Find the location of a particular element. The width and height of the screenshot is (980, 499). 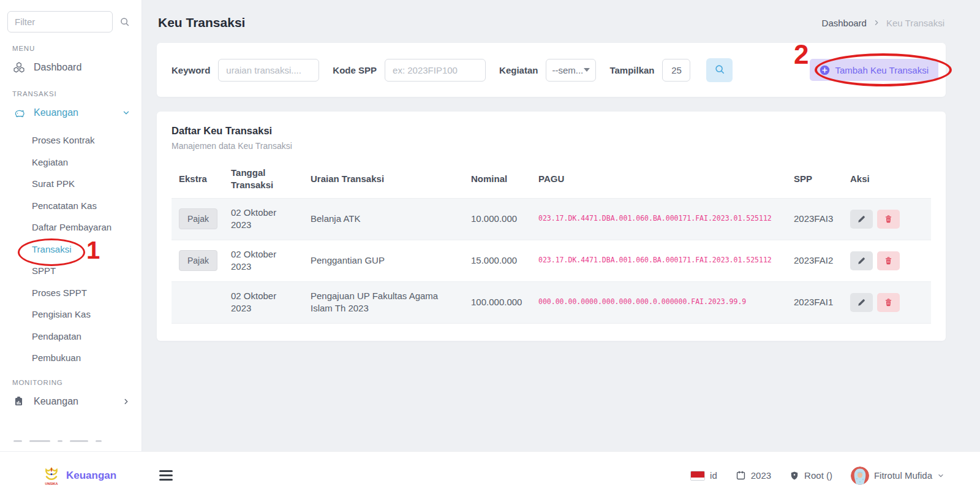

breadcrumb-dashboard: Dashboard is located at coordinates (844, 23).